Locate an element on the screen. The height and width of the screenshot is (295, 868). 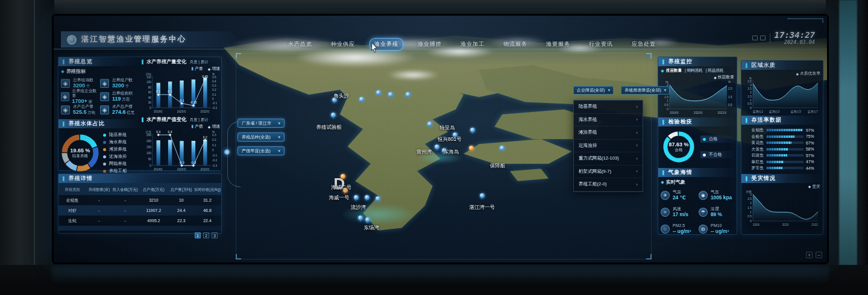
map-label: 海威一号 is located at coordinates (339, 198).